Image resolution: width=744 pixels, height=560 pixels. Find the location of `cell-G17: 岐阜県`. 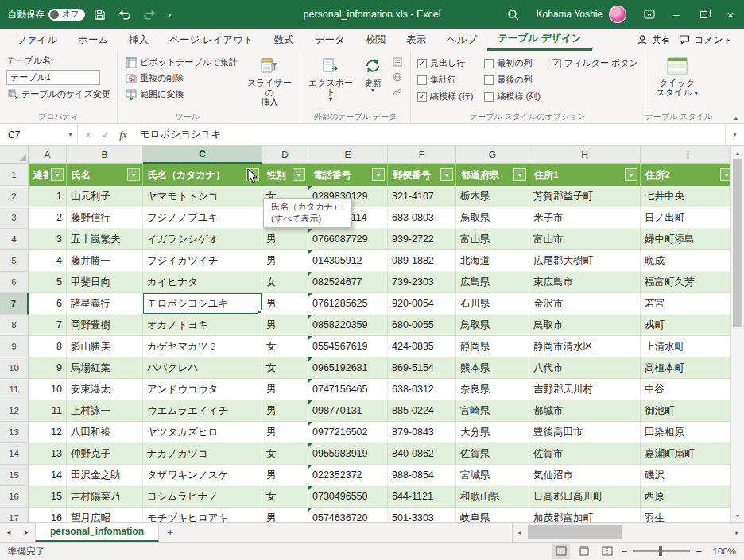

cell-G17: 岐阜県 is located at coordinates (493, 515).